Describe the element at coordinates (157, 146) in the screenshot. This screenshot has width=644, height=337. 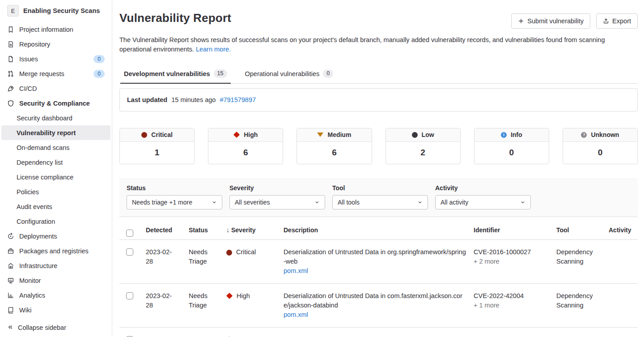
I see `severity-card-critical: Critical 1` at that location.